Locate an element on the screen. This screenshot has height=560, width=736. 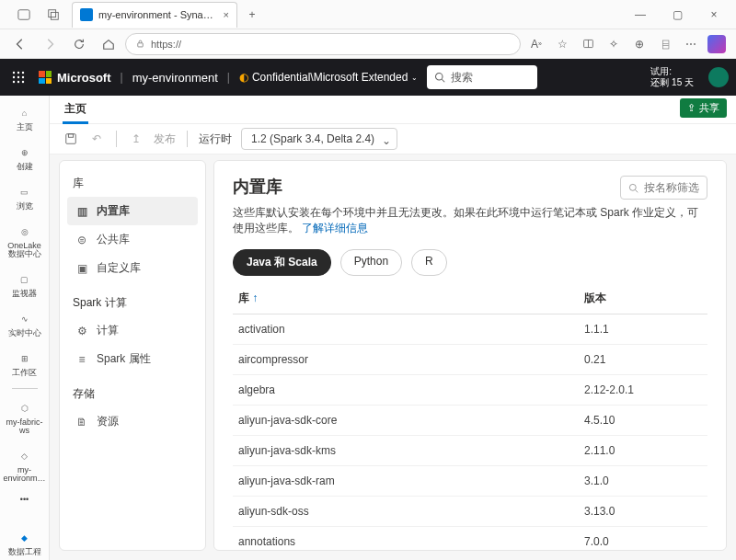
pill-java-scala: Java 和 Scala is located at coordinates (282, 263).